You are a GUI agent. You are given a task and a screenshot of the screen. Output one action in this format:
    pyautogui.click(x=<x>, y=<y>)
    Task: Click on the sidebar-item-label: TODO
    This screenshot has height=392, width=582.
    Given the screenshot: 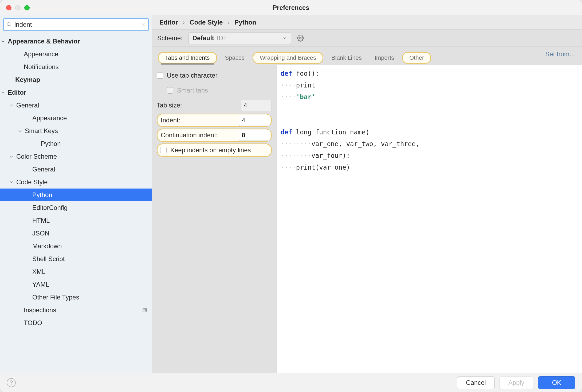 What is the action you would take?
    pyautogui.click(x=33, y=323)
    